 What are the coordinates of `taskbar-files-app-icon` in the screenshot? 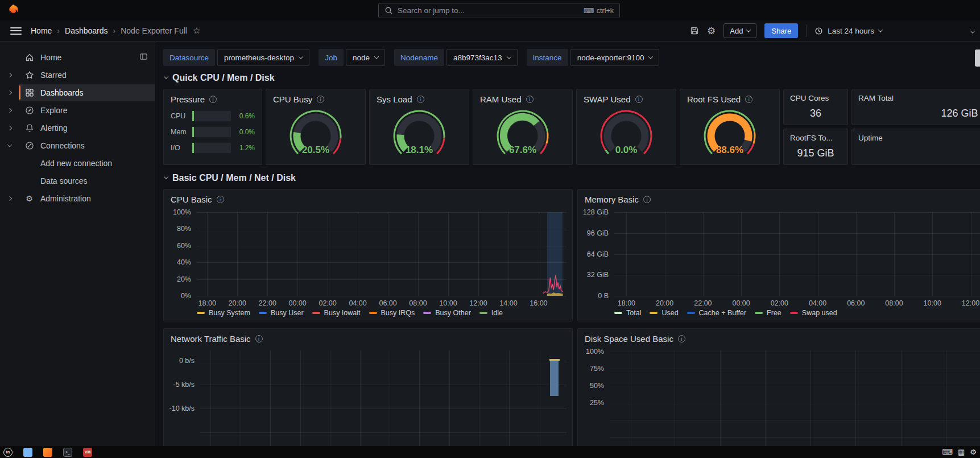 It's located at (28, 452).